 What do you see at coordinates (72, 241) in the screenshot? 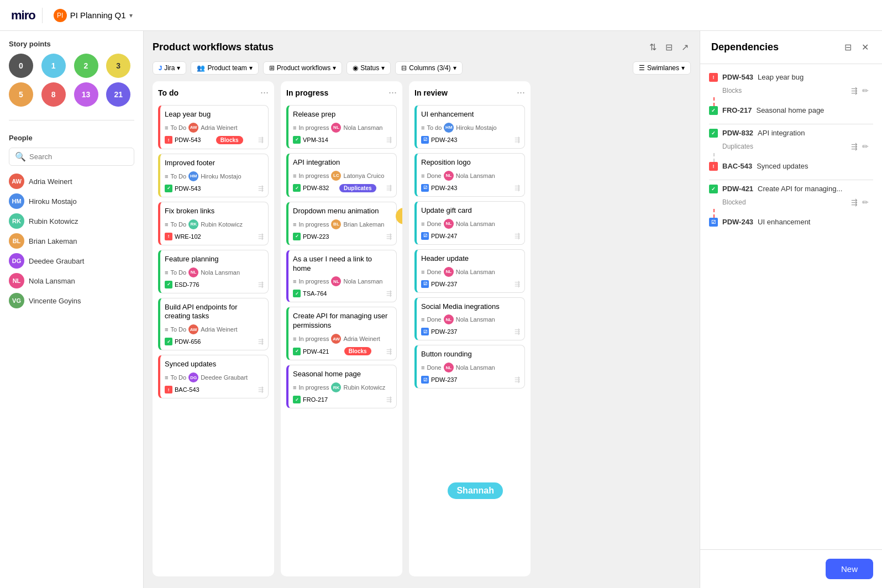
I see `list-item: BL Brian Lakeman` at bounding box center [72, 241].